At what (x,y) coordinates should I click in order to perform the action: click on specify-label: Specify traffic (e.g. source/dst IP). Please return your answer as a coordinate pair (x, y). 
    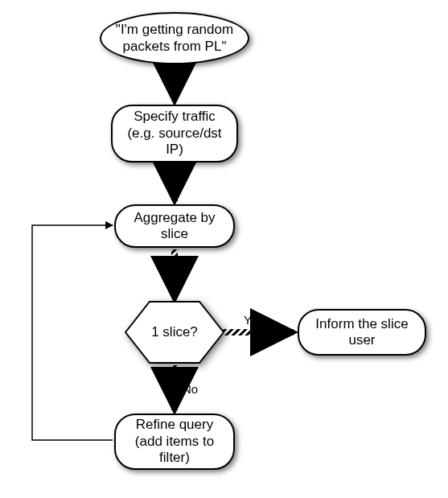
    Looking at the image, I should click on (175, 134).